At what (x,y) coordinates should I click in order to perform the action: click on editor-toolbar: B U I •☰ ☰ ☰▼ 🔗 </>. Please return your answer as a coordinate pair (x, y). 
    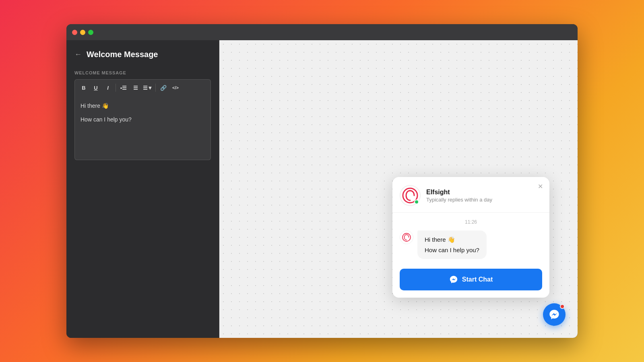
    Looking at the image, I should click on (142, 88).